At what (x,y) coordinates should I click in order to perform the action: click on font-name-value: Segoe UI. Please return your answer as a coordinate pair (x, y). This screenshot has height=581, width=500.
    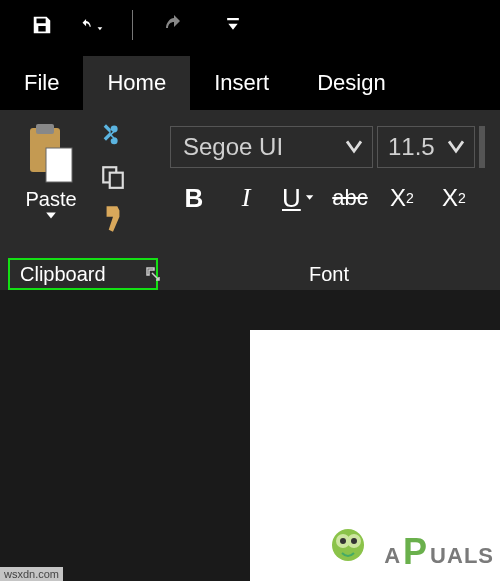
    Looking at the image, I should click on (254, 147).